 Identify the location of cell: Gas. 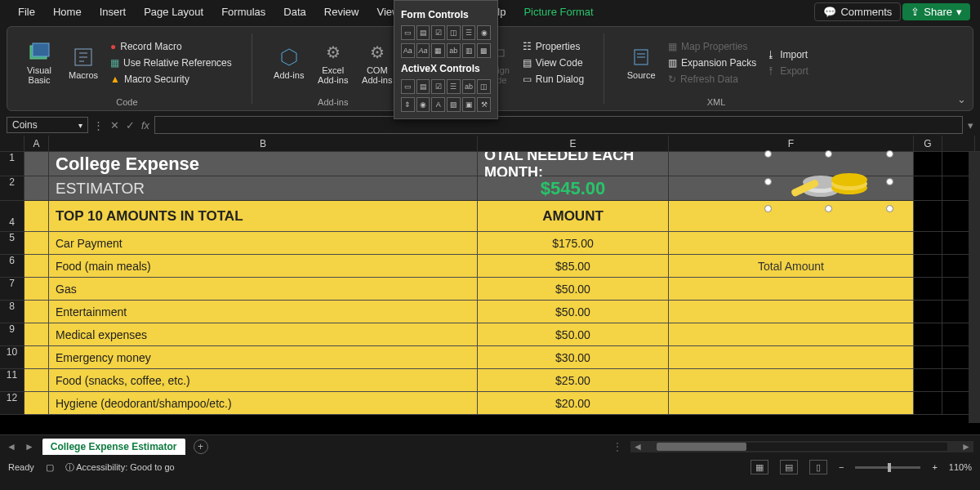
(263, 289).